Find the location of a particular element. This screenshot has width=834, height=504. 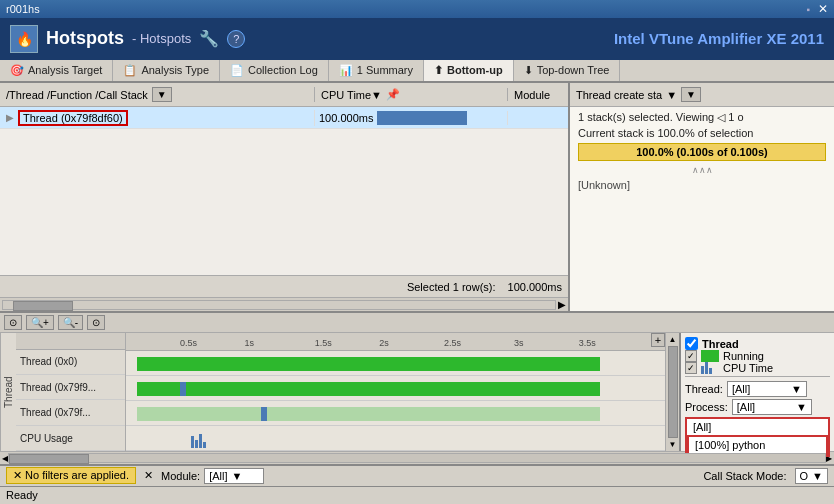

tick-3.5s: 3.5s is located at coordinates (588, 343).